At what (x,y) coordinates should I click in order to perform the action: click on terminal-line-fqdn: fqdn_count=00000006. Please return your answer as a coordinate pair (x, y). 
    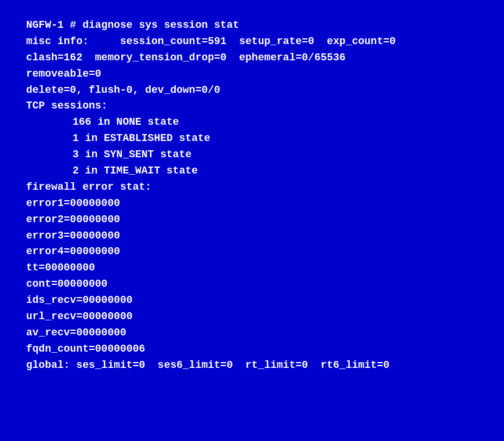
    Looking at the image, I should click on (252, 349).